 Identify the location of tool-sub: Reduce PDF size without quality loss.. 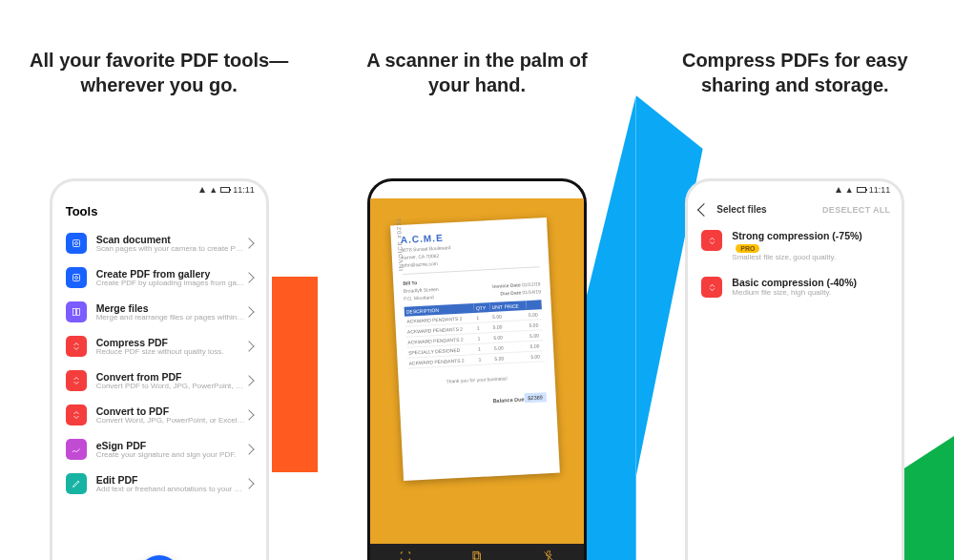
(171, 353).